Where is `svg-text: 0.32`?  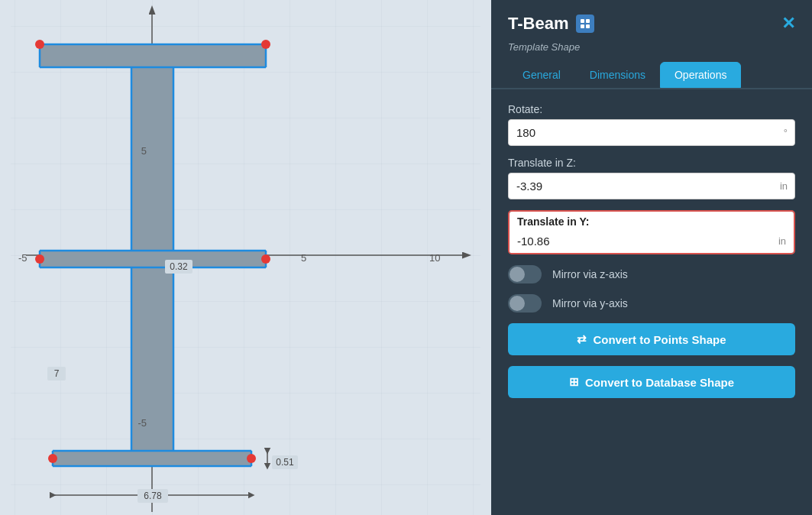
svg-text: 0.32 is located at coordinates (179, 267).